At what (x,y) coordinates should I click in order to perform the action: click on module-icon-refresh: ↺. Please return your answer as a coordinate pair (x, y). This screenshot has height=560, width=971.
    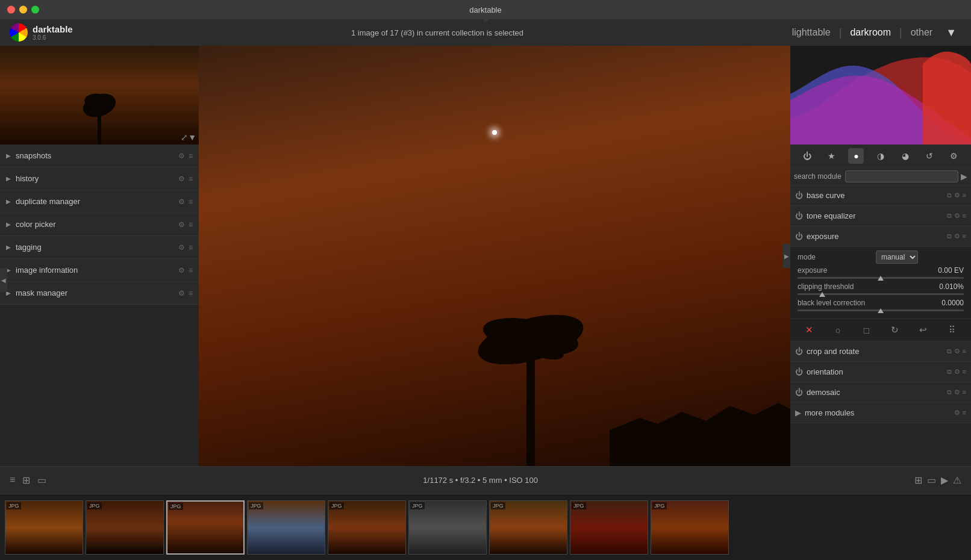
    Looking at the image, I should click on (929, 156).